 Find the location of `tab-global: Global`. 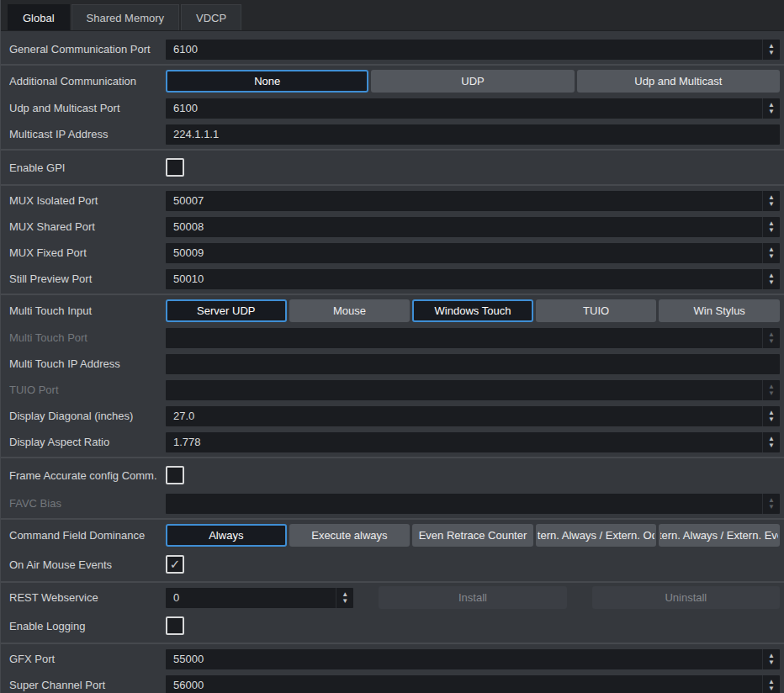

tab-global: Global is located at coordinates (39, 17).